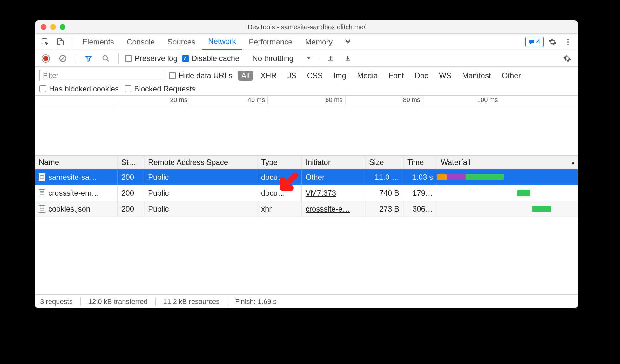  Describe the element at coordinates (511, 76) in the screenshot. I see `filter-type-other: Other` at that location.